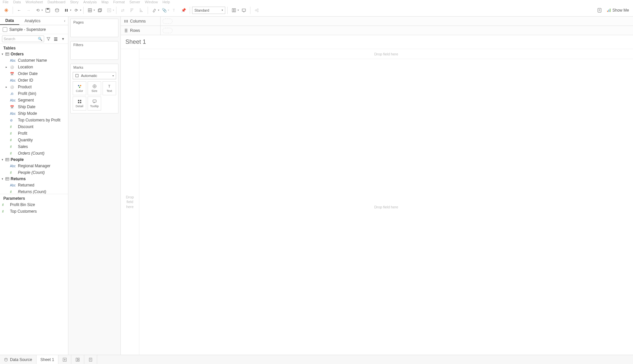  What do you see at coordinates (17, 2) in the screenshot?
I see `menu-data: Data` at bounding box center [17, 2].